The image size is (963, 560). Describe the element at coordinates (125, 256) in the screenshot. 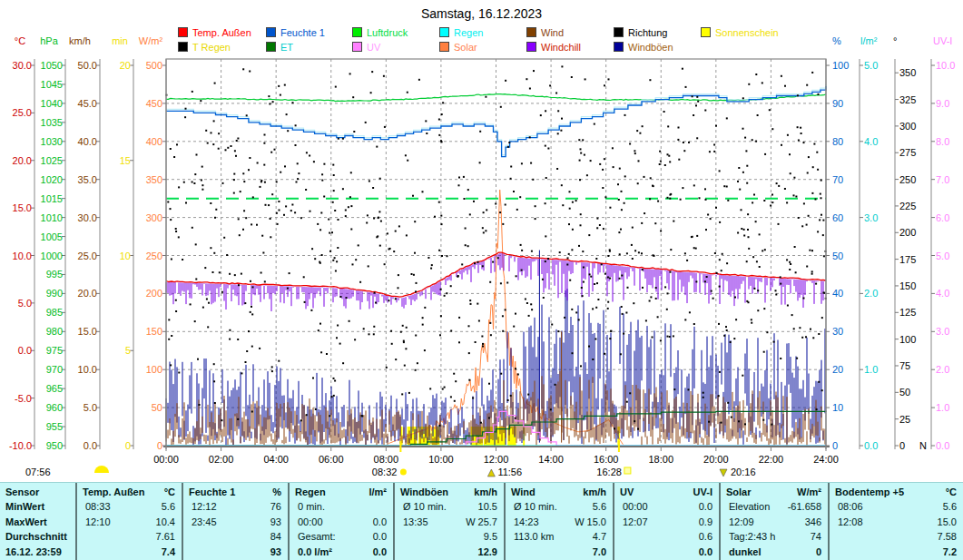

I see `svg-text: 10` at that location.